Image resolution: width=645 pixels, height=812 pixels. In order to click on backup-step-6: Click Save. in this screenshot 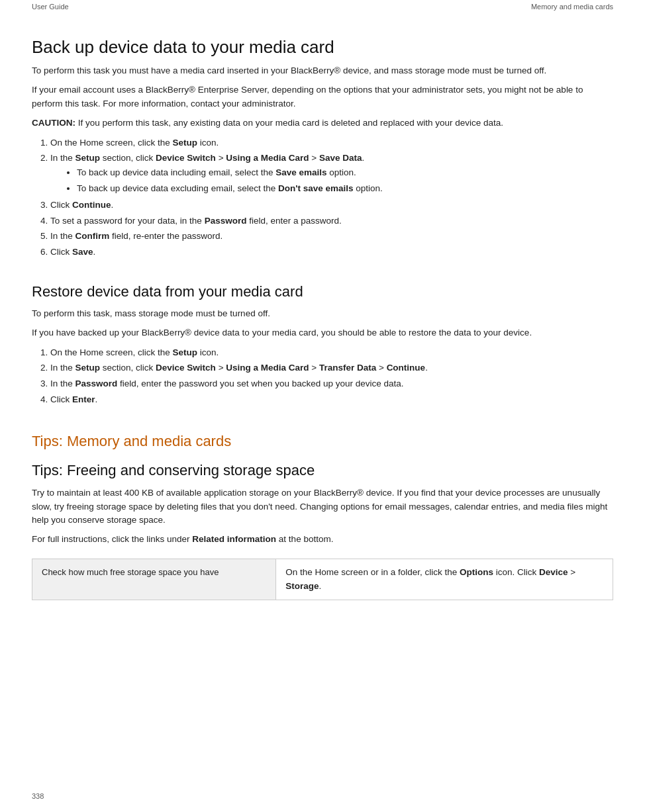, I will do `click(332, 252)`.